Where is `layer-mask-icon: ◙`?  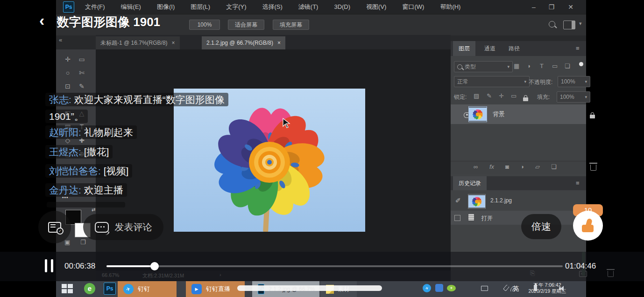
layer-mask-icon: ◙ is located at coordinates (507, 167).